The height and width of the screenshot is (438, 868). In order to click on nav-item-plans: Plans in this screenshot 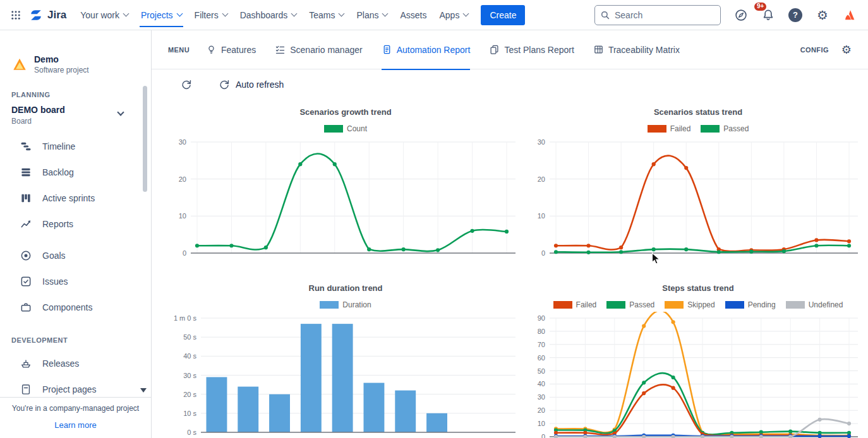, I will do `click(371, 15)`.